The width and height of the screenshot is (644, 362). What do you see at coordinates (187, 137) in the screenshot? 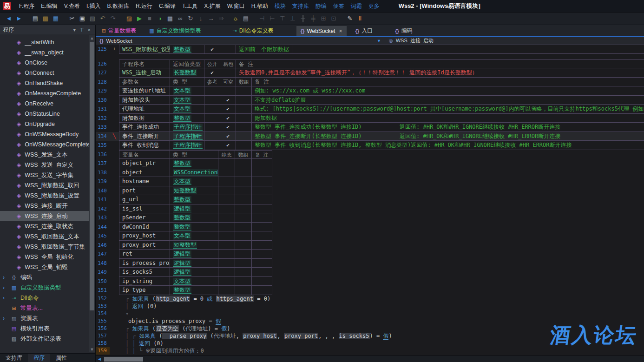
I see `type-cell: 子程序指针` at bounding box center [187, 137].